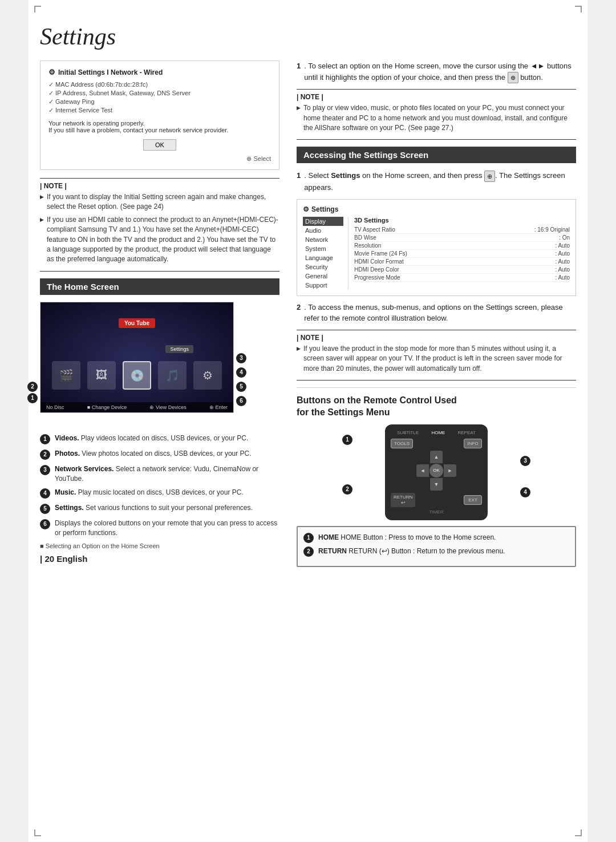 The image size is (616, 842). Describe the element at coordinates (525, 461) in the screenshot. I see `remote-callout-3: 3` at that location.